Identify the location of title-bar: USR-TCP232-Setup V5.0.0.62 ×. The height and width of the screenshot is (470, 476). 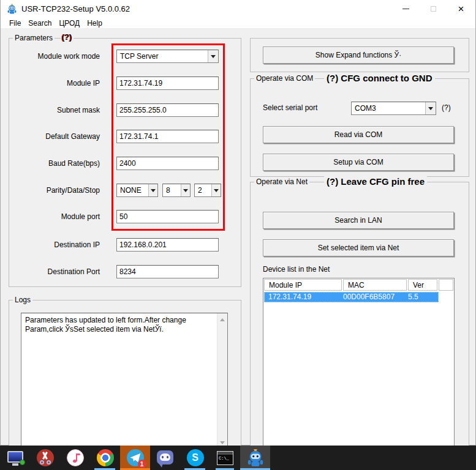
(238, 9).